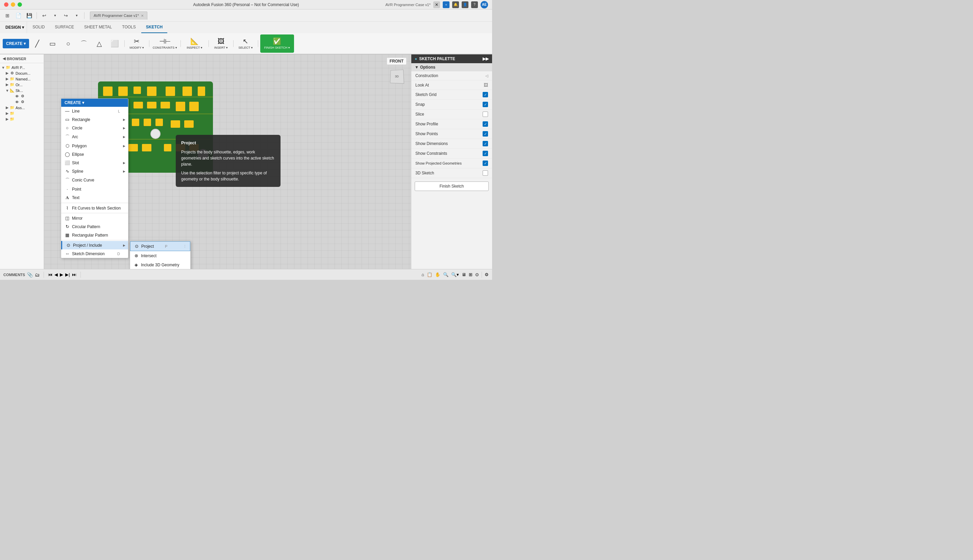 The height and width of the screenshot is (560, 973). I want to click on sketch-grid-checkbox: ✓, so click(485, 95).